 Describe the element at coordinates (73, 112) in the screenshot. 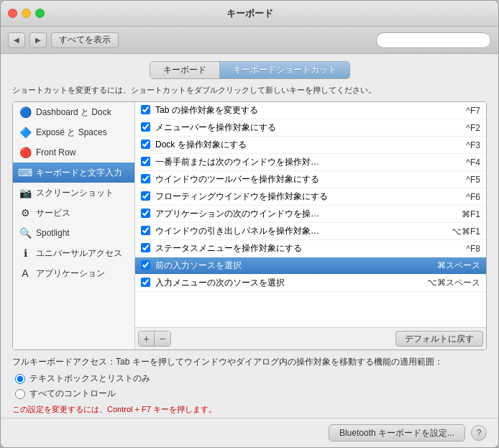

I see `sidebar-item-dashboard-dock: 🔵Dashboard と Dock` at that location.